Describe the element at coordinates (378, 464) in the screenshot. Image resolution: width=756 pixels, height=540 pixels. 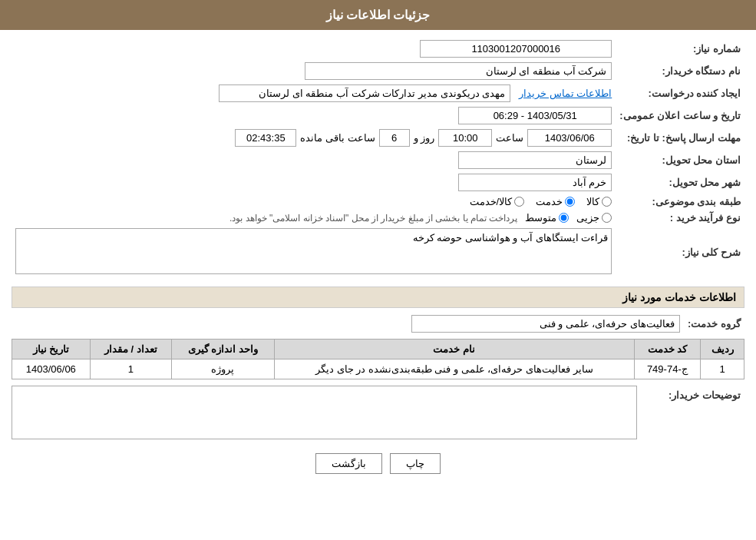
I see `footer-buttons: چاپ بازگشت` at that location.